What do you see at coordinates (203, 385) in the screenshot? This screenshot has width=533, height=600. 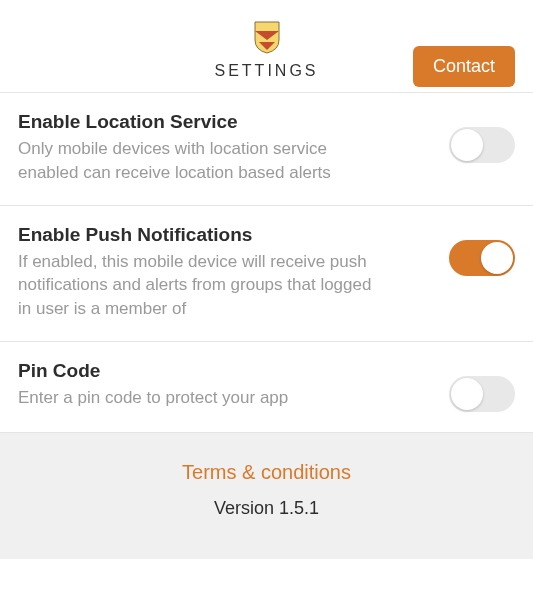 I see `setting-text: Pin Code Enter a pin code to protect you…` at bounding box center [203, 385].